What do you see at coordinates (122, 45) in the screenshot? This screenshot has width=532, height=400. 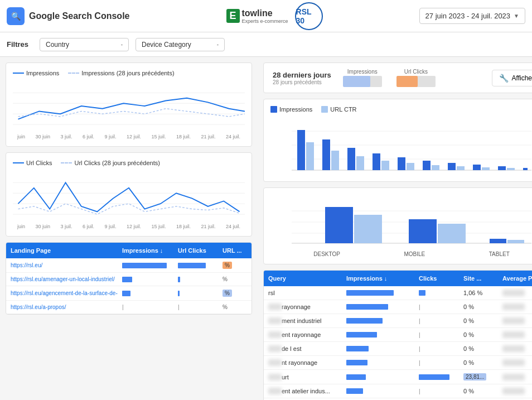 I see `country-filter-arrow: -` at bounding box center [122, 45].